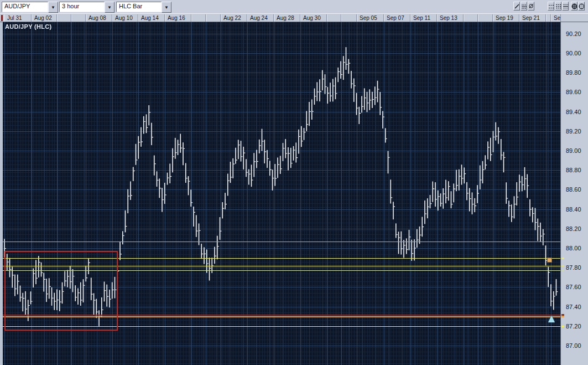  What do you see at coordinates (30, 7) in the screenshot?
I see `symbol-dropdown: AUD/JPY ▼` at bounding box center [30, 7].